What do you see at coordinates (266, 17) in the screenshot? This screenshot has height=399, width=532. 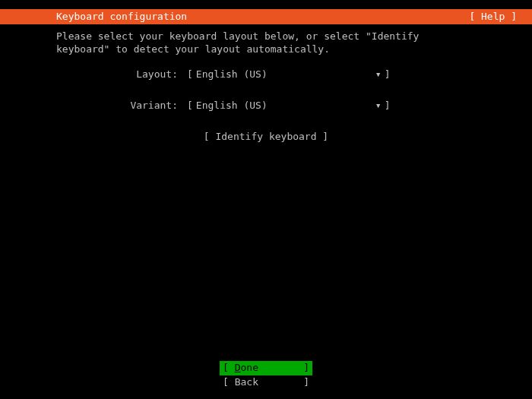 I see `header-bar: Keyboard configuration [ Help ]` at bounding box center [266, 17].